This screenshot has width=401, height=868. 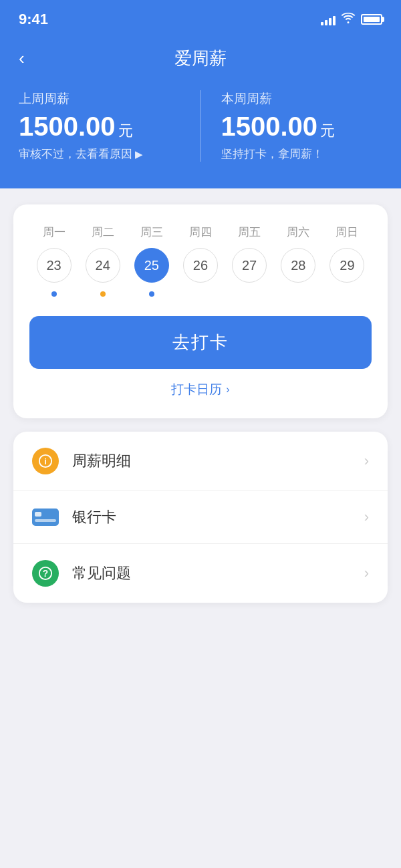 I want to click on bank-card-arrow: ›, so click(x=366, y=517).